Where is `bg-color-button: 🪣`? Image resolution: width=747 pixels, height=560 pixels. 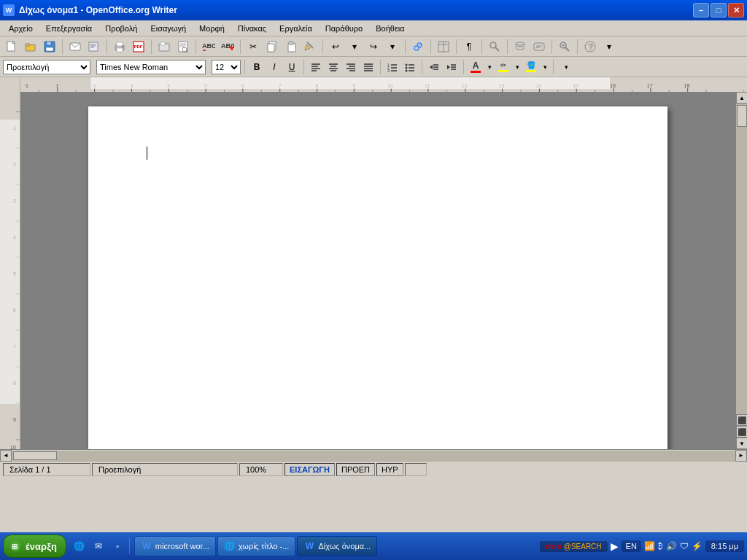 bg-color-button: 🪣 is located at coordinates (531, 67).